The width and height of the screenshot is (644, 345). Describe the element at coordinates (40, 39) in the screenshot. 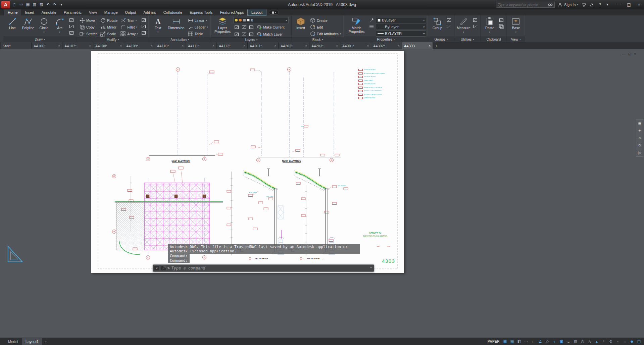

I see `draw-panel-label: Draw▾` at that location.